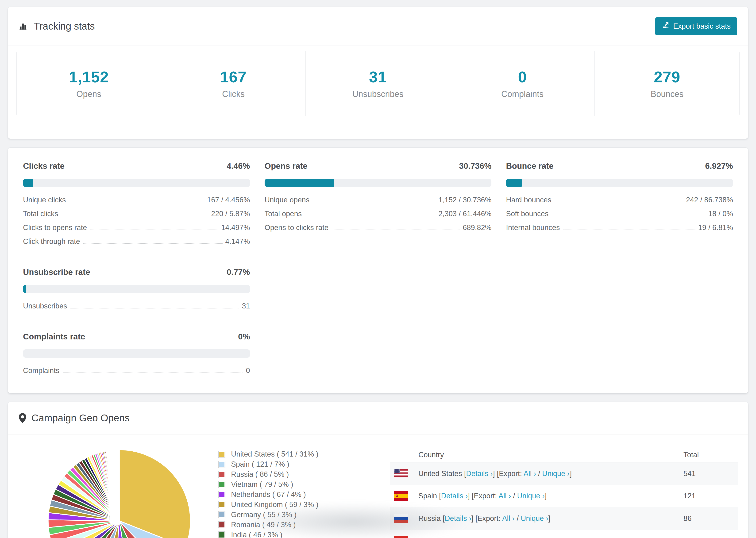 This screenshot has width=756, height=538. What do you see at coordinates (667, 77) in the screenshot?
I see `stat-value: 279` at bounding box center [667, 77].